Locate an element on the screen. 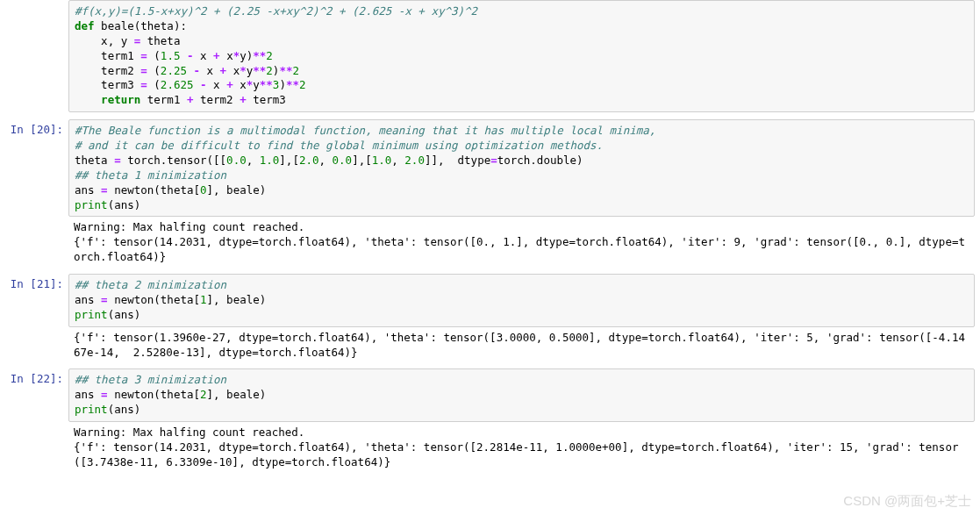 The height and width of the screenshot is (515, 980). cell-prompt: In [21]: is located at coordinates (37, 283).